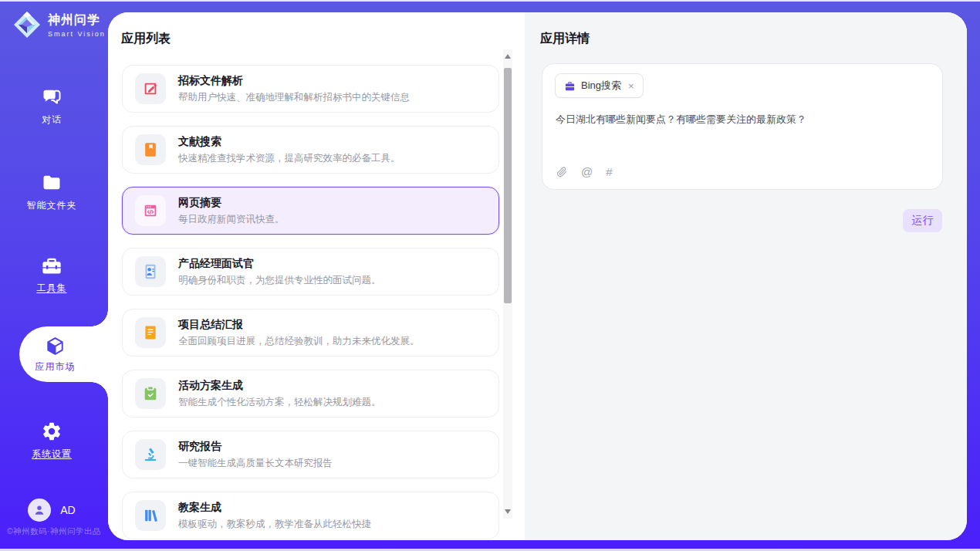 The height and width of the screenshot is (551, 980). What do you see at coordinates (56, 367) in the screenshot?
I see `sidebar-item-label: 应用市场` at bounding box center [56, 367].